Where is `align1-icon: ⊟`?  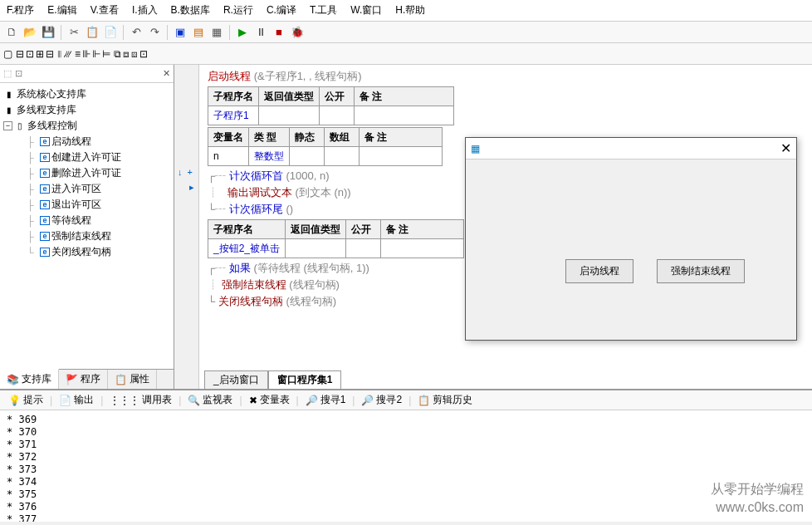 align1-icon: ⊟ is located at coordinates (20, 54).